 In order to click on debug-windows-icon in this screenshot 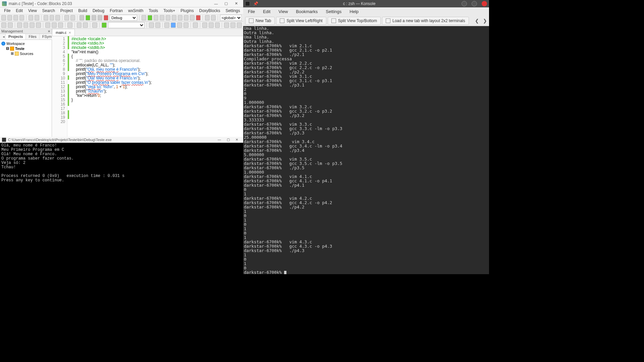, I will do `click(207, 18)`.